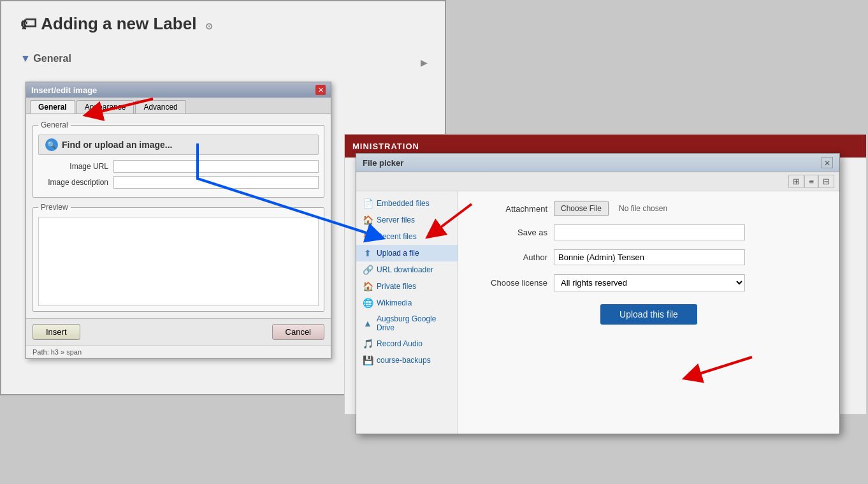  I want to click on admin-bar-text: MINISTRATION, so click(386, 147).